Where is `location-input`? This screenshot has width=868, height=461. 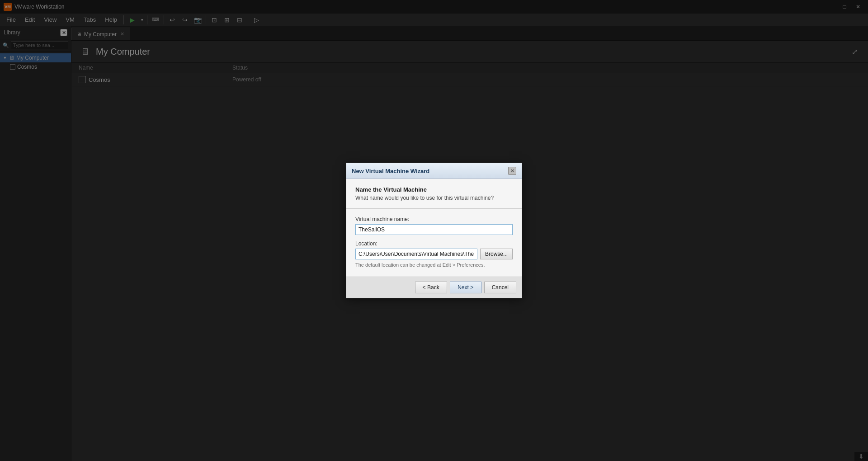
location-input is located at coordinates (416, 254).